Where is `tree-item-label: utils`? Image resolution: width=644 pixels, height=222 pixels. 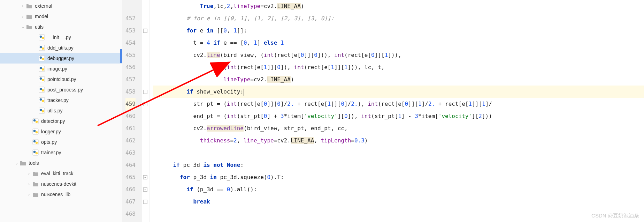
tree-item-label: utils is located at coordinates (39, 27).